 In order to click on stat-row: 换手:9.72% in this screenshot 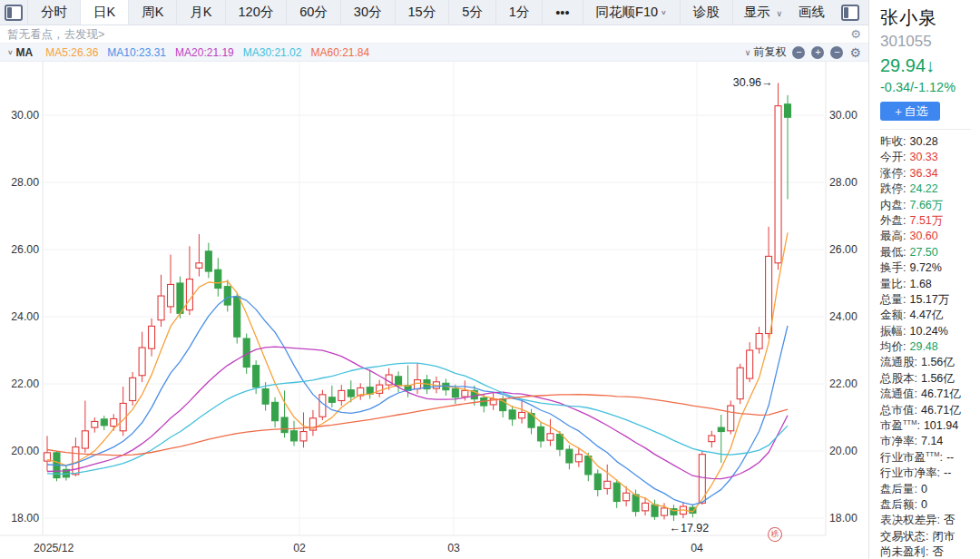, I will do `click(930, 269)`.